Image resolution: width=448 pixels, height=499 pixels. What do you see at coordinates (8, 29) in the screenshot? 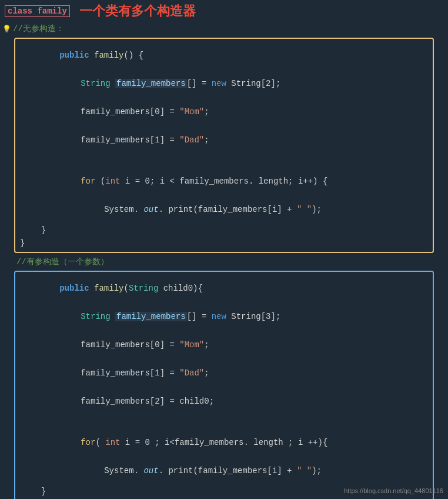
I see `lightbulb-icon: 💡` at bounding box center [8, 29].